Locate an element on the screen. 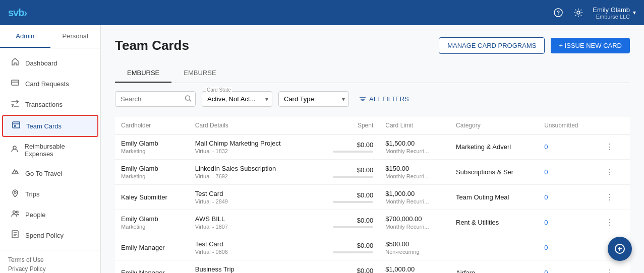 The height and width of the screenshot is (273, 644). fab-button is located at coordinates (620, 249).